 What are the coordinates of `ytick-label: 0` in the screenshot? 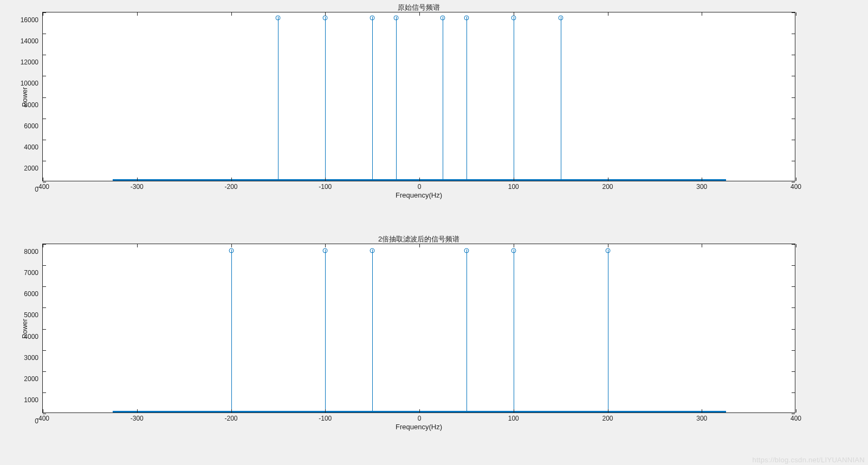 It's located at (37, 189).